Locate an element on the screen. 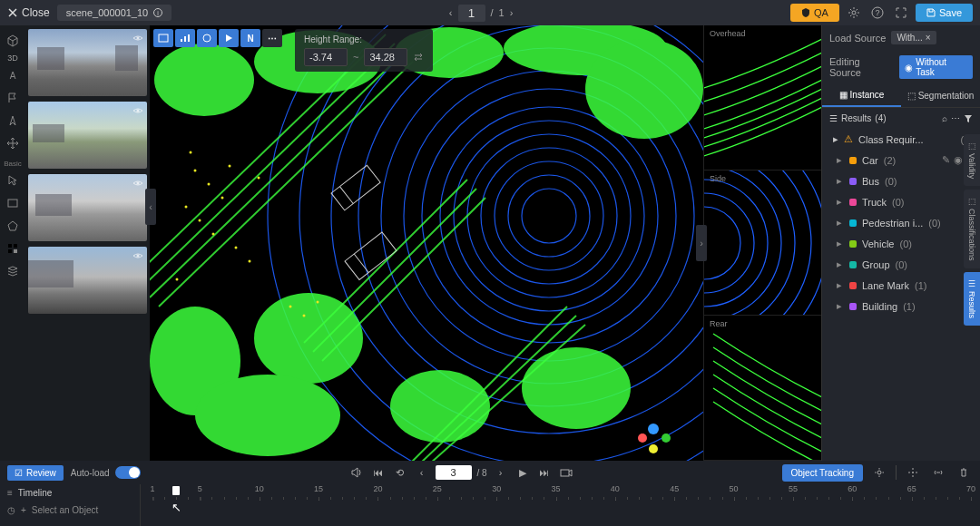 Image resolution: width=980 pixels, height=526 pixels. timeline-playhead is located at coordinates (176, 491).